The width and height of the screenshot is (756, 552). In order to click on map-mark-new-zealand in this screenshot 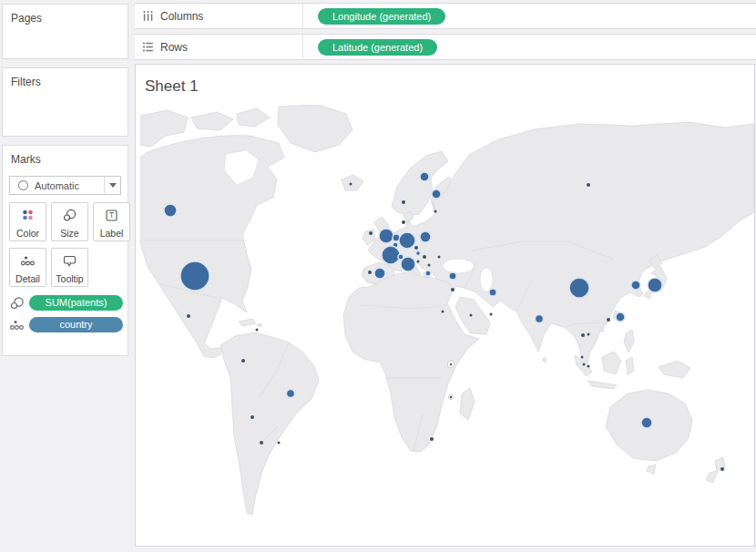, I will do `click(722, 469)`.